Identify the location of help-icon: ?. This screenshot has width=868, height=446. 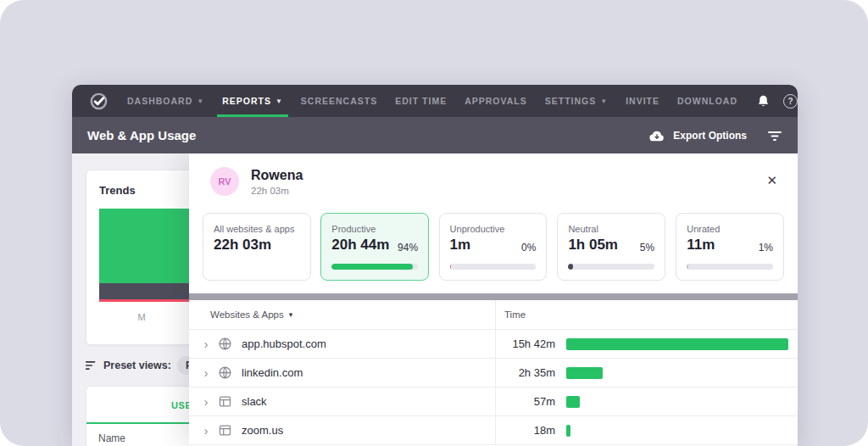
(790, 102).